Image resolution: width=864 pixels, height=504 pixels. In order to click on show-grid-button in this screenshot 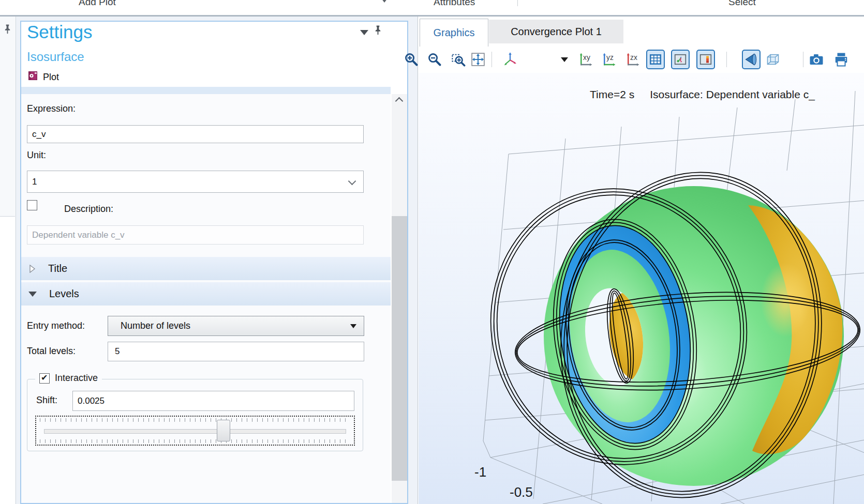, I will do `click(656, 59)`.